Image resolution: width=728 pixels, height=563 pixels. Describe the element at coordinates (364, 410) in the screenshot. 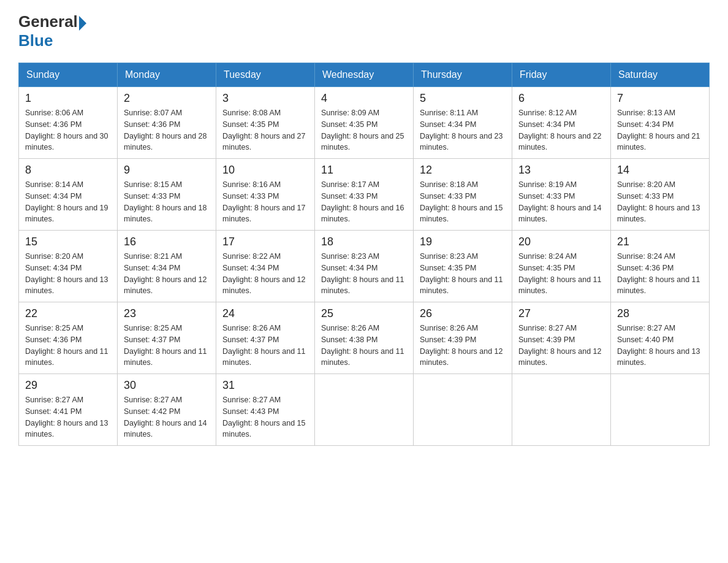

I see `calendar-week-row: 29 Sunrise: 8:27 AM Sunset: 4:41 PM Dayl…` at that location.